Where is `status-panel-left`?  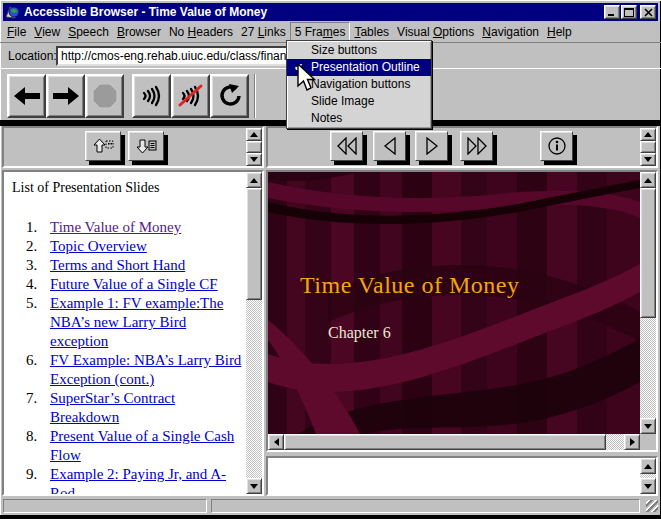
status-panel-left is located at coordinates (105, 506).